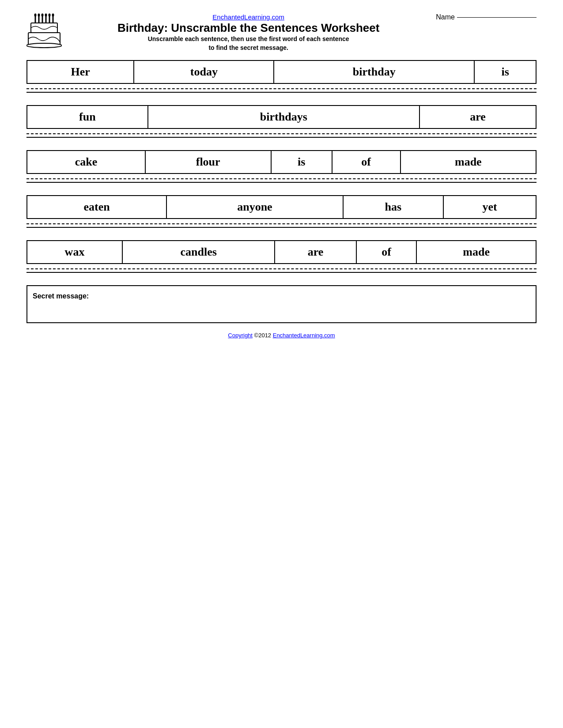 This screenshot has width=563, height=728. What do you see at coordinates (445, 17) in the screenshot?
I see `name-label: Name` at bounding box center [445, 17].